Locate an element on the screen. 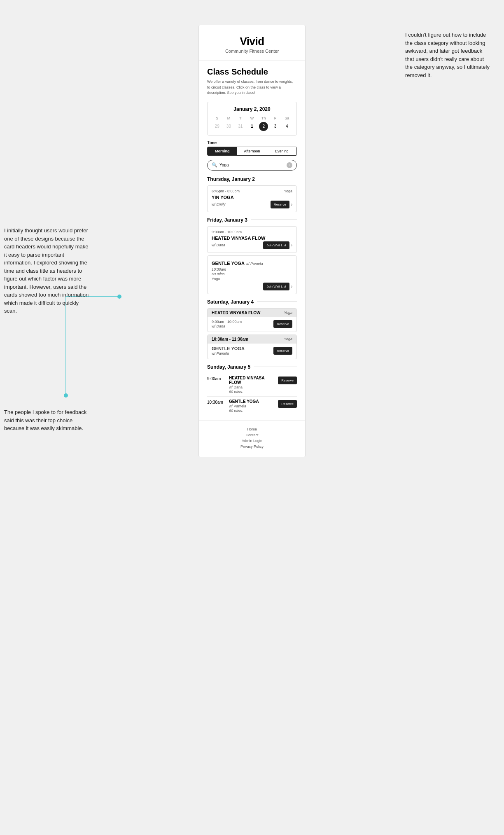 The image size is (504, 835). app-header: Vivid Community Fitness Center is located at coordinates (252, 43).